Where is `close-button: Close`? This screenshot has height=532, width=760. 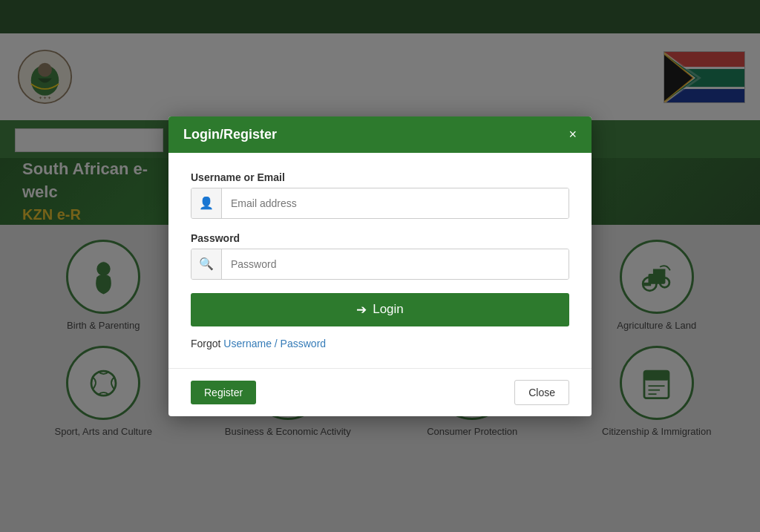
close-button: Close is located at coordinates (542, 393).